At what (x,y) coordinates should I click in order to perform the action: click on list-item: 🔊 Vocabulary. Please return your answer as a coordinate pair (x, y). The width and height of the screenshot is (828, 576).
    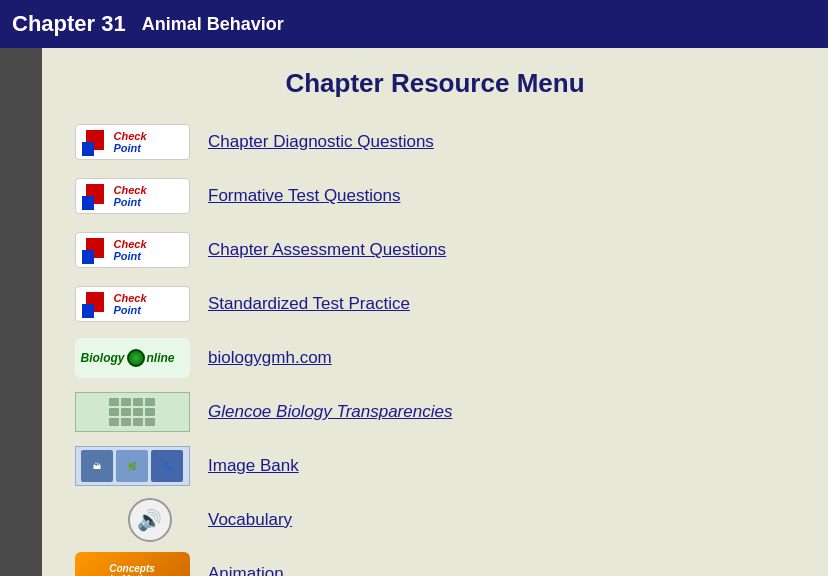
    Looking at the image, I should click on (435, 520).